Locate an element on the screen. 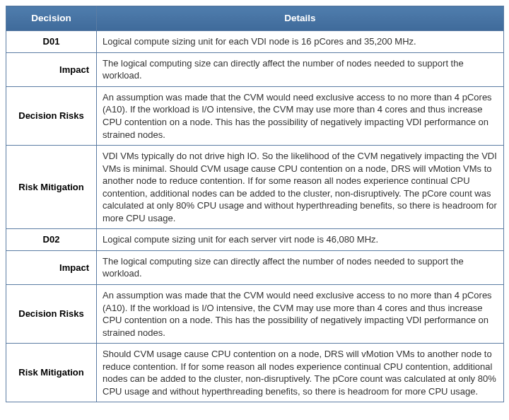  table-header: Decision Details is located at coordinates (255, 18).